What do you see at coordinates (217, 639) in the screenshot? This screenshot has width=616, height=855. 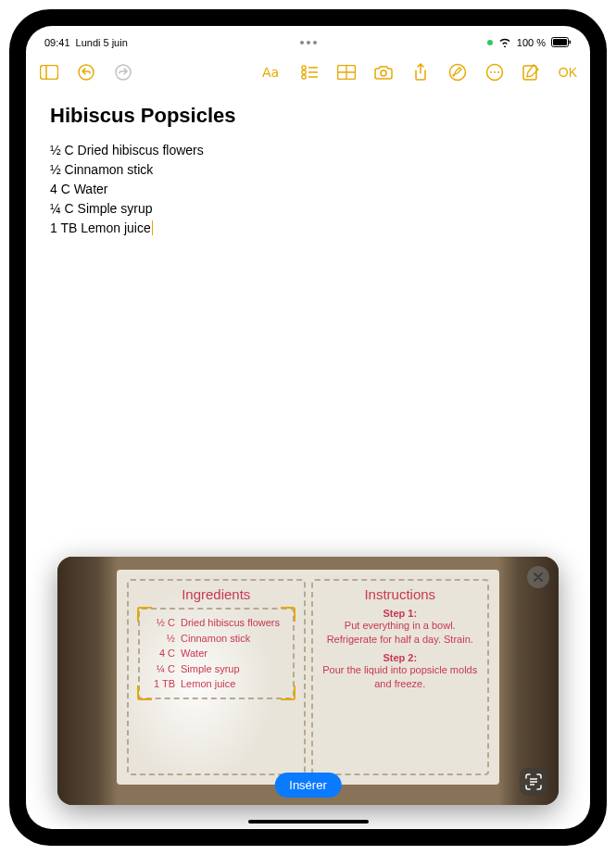 I see `ingredient-row: ½Cinnamon stick` at bounding box center [217, 639].